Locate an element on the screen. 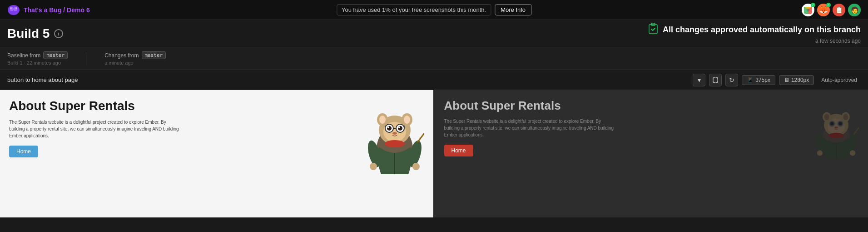  build-status-time: a few seconds ago is located at coordinates (838, 41).